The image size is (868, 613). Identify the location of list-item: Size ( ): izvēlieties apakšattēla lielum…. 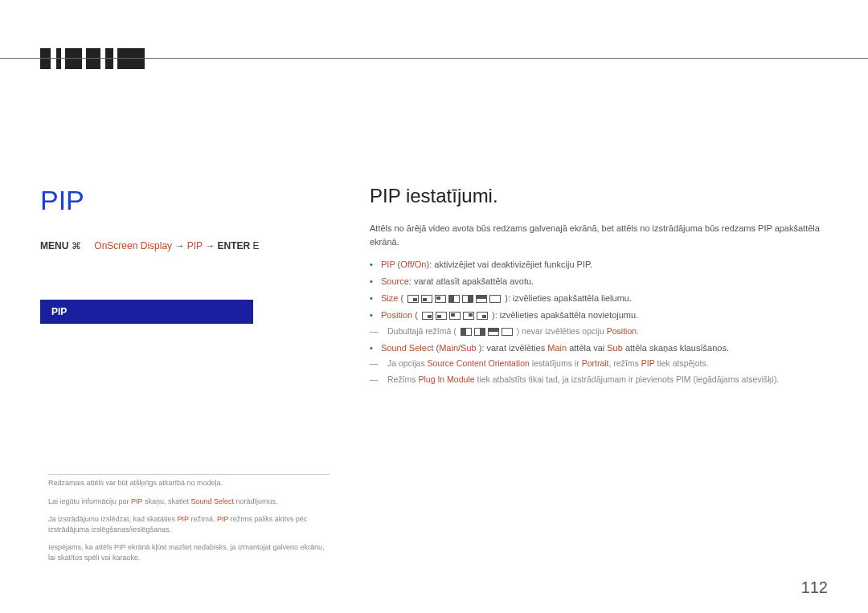
(603, 299).